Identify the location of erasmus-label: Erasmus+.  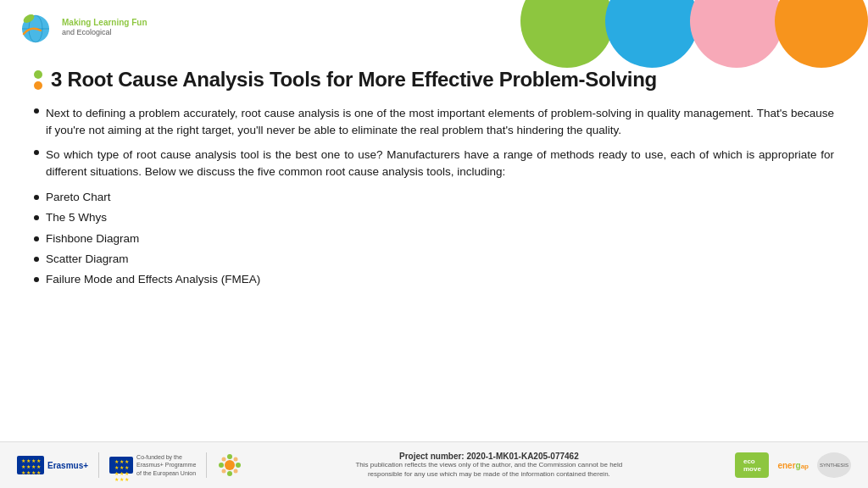
(68, 466).